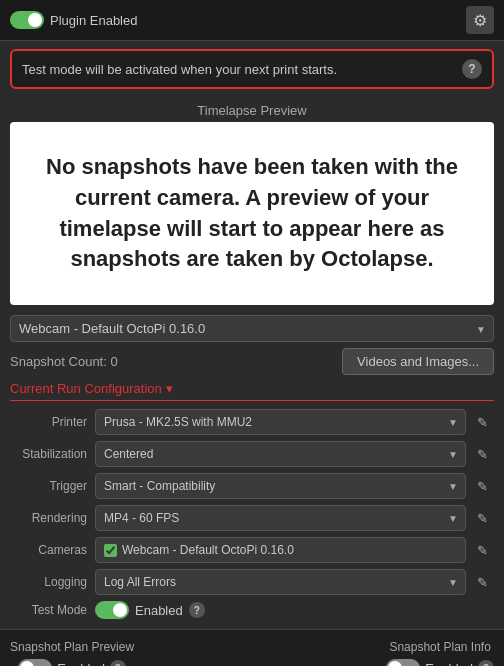 The image size is (504, 666). What do you see at coordinates (486, 663) in the screenshot?
I see `snapshot-info-help-icon: ?` at bounding box center [486, 663].